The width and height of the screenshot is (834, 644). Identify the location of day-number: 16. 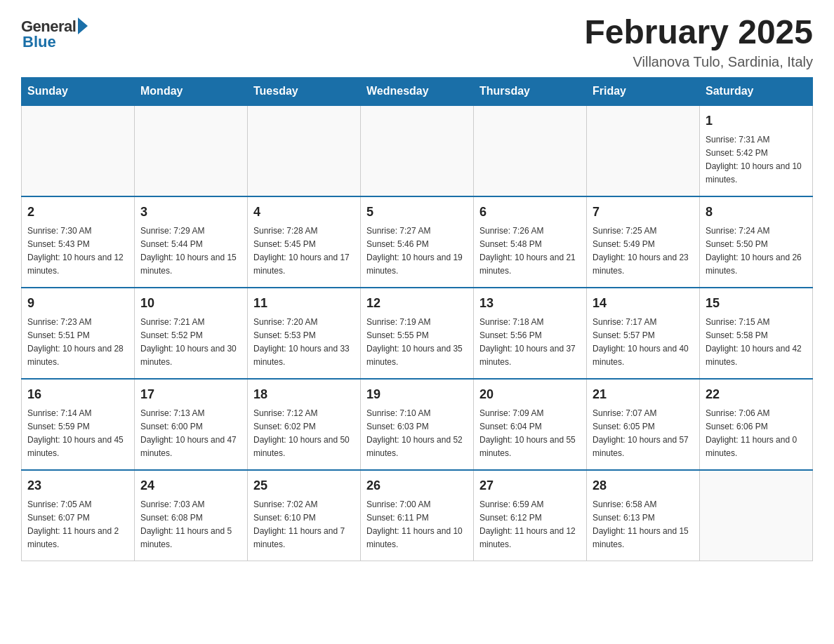
(78, 394).